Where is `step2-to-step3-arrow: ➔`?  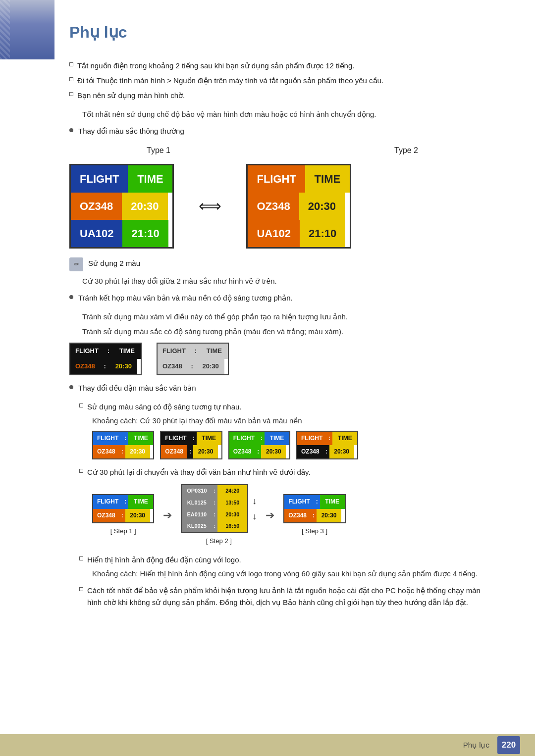 step2-to-step3-arrow: ➔ is located at coordinates (270, 515).